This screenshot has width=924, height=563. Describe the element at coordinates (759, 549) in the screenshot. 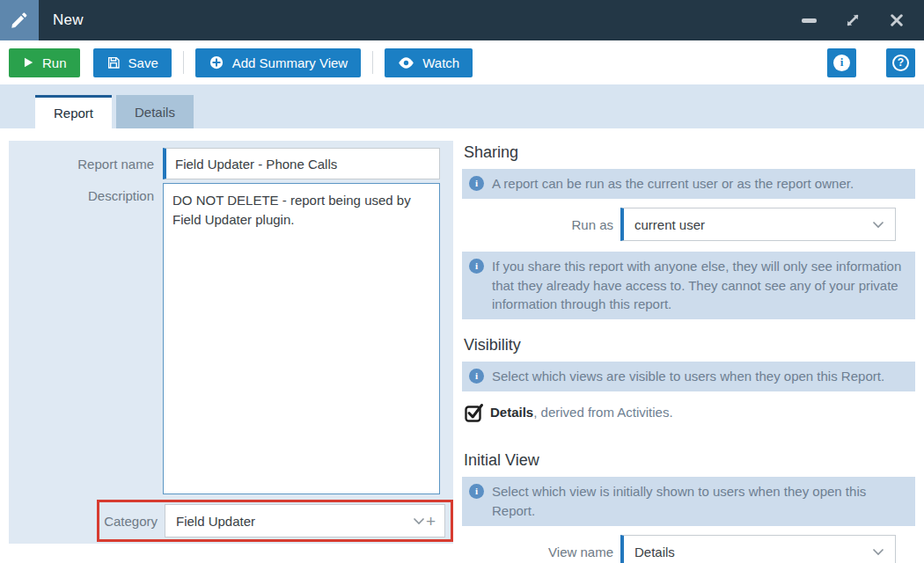

I see `view-name-select: Details` at that location.